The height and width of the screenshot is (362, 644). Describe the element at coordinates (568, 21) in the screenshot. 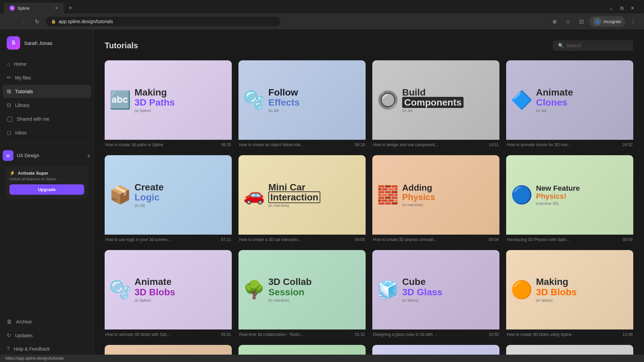

I see `bookmark-button: ☆` at that location.